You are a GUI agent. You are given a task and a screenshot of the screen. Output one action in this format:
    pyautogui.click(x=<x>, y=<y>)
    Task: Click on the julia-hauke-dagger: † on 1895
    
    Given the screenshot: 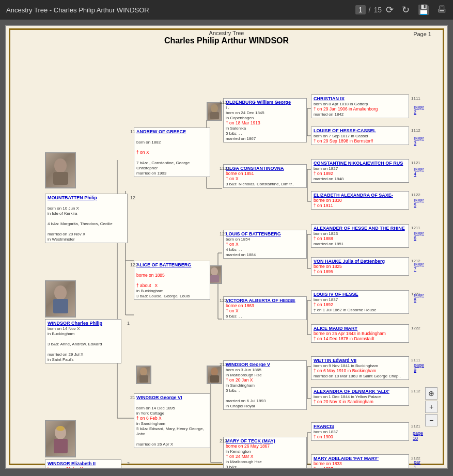 What is the action you would take?
    pyautogui.click(x=323, y=272)
    